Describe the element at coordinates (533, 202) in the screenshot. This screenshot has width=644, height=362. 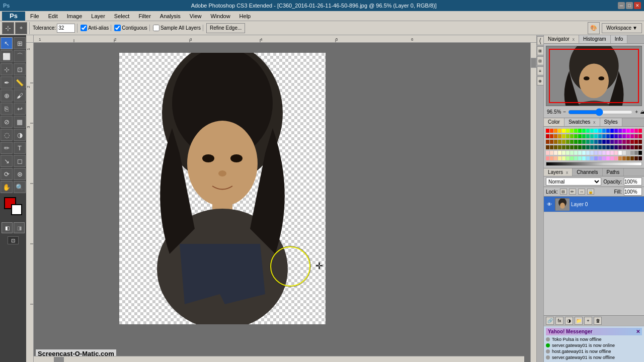
I see `vertical-scrollbar` at that location.